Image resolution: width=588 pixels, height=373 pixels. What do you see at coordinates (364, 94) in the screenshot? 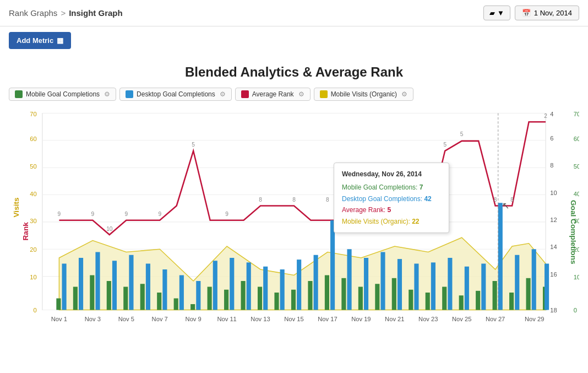
I see `legend-label-mobile-visits: Mobile Visits (Organic)` at bounding box center [364, 94].